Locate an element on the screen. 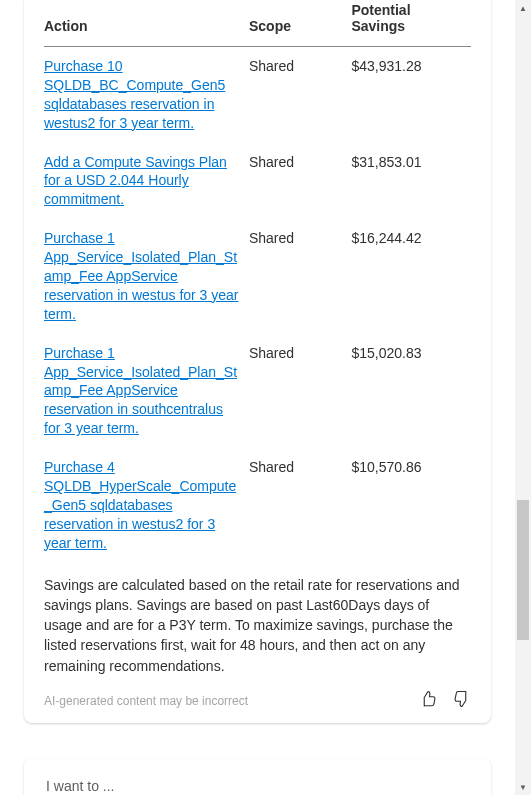 This screenshot has width=531, height=795. chat-input is located at coordinates (258, 786).